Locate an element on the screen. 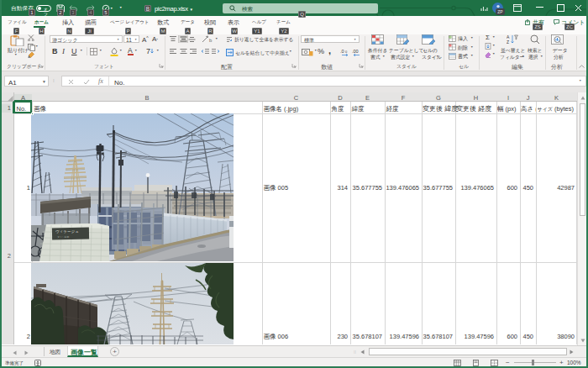 Image resolution: width=588 pixels, height=368 pixels. svg-text: 0 is located at coordinates (346, 52).